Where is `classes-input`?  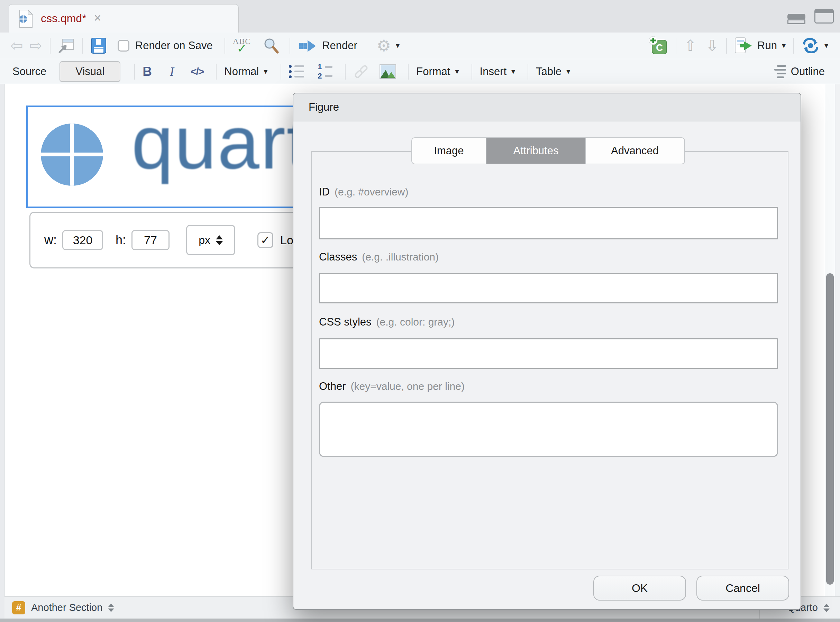
classes-input is located at coordinates (549, 288).